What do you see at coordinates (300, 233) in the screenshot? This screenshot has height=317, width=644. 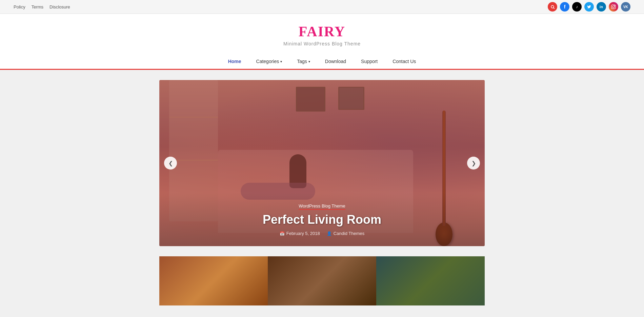 I see `slide-date: 📅 February 5, 2018` at bounding box center [300, 233].